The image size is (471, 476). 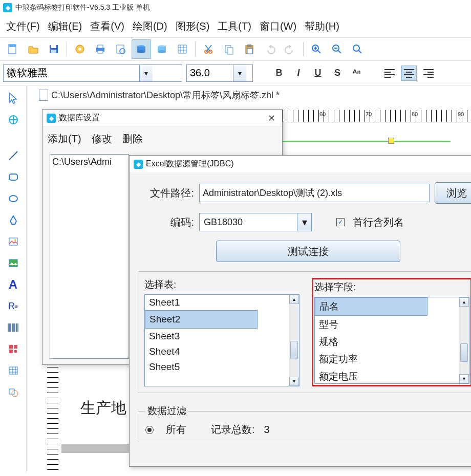 I want to click on print-button, so click(x=100, y=49).